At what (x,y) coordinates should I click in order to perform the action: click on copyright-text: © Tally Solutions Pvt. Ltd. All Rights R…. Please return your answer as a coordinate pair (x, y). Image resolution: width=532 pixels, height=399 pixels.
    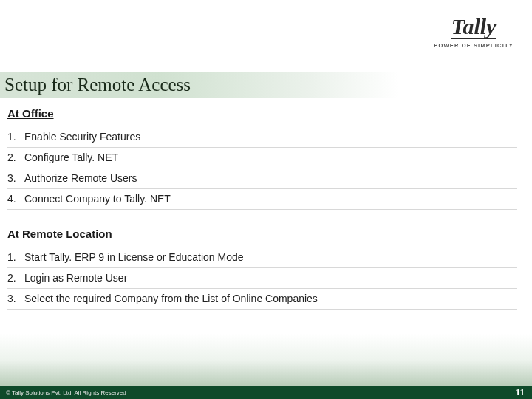
    Looking at the image, I should click on (66, 393).